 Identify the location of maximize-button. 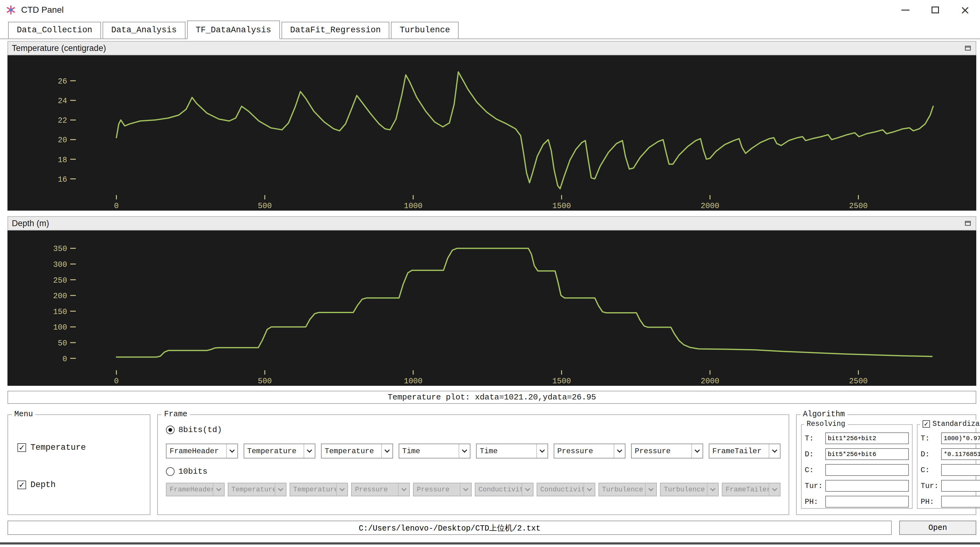
(935, 10).